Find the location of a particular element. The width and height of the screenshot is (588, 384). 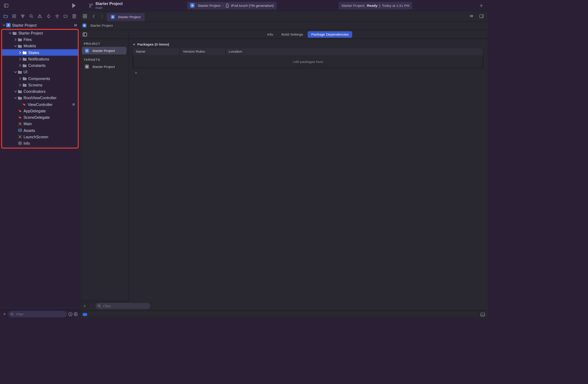

sidebar-icon is located at coordinates (85, 34).